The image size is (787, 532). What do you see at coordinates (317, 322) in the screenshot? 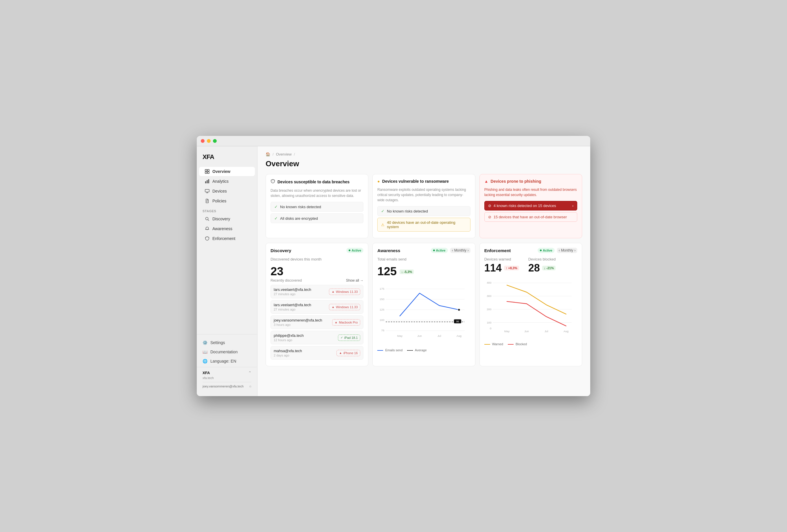
I see `device-item-3: joey.vansommeren@xfa.tech 3 hours ago ▲ …` at bounding box center [317, 322].